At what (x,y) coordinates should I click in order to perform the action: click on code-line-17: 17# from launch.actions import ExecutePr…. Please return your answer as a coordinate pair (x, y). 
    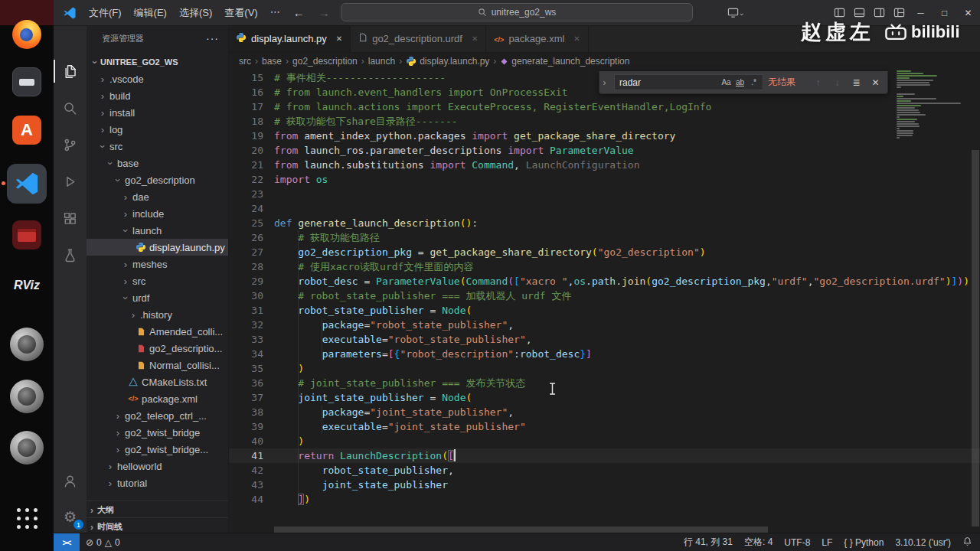
    Looking at the image, I should click on (604, 107).